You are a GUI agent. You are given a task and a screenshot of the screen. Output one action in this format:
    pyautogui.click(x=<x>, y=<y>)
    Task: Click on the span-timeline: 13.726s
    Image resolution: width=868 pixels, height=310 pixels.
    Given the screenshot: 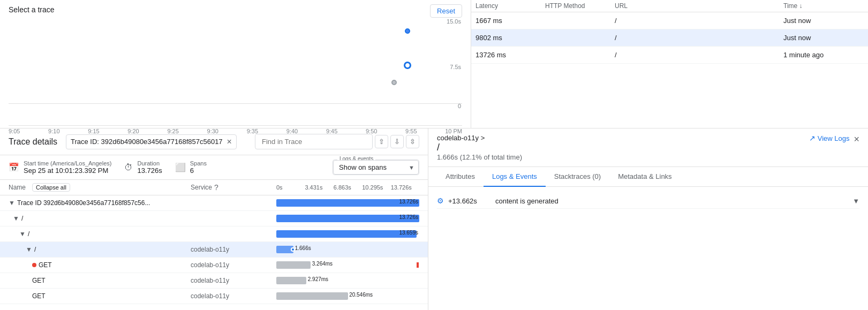 What is the action you would take?
    pyautogui.click(x=348, y=218)
    